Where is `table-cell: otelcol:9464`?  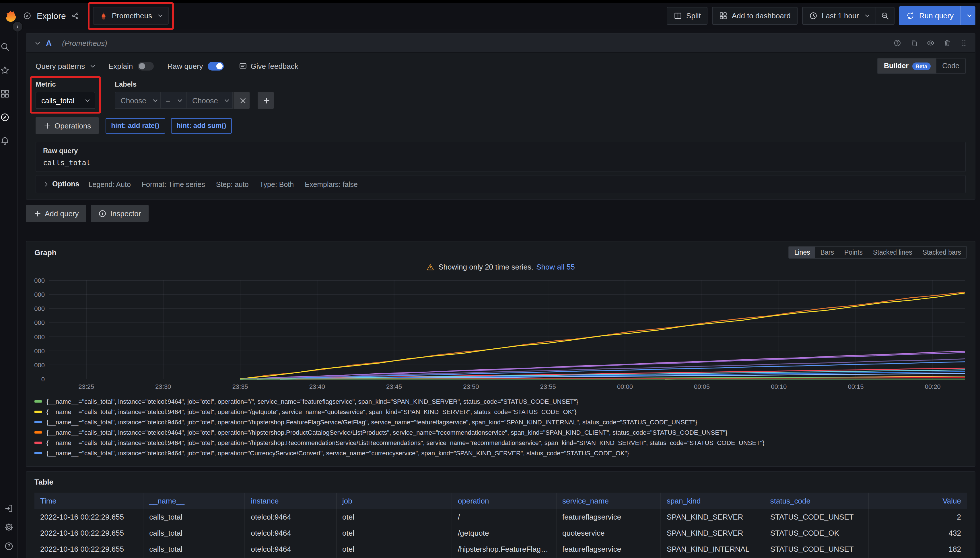 table-cell: otelcol:9464 is located at coordinates (291, 533).